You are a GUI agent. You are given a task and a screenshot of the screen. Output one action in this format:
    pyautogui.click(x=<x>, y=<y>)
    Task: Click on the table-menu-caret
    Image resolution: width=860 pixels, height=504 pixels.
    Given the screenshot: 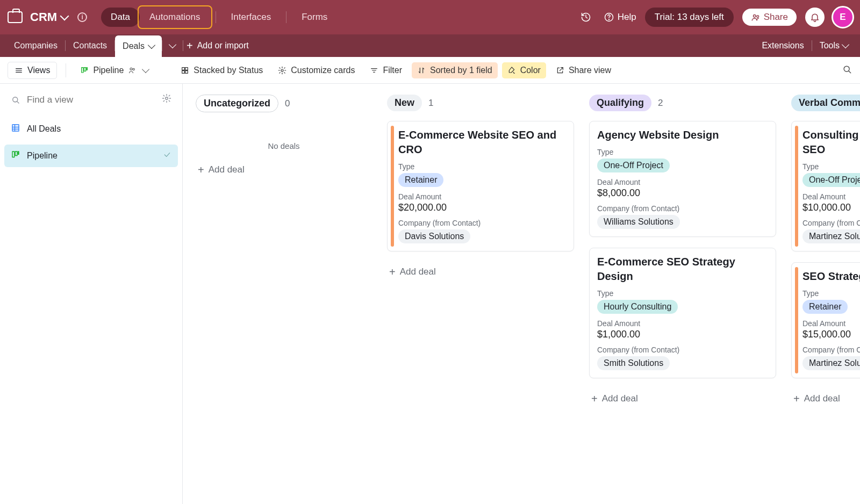 What is the action you would take?
    pyautogui.click(x=173, y=46)
    